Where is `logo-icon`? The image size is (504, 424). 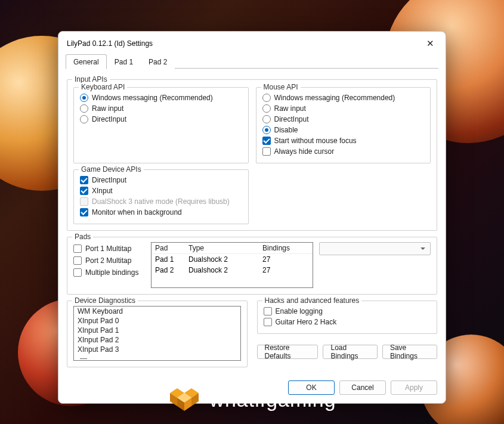 logo-icon is located at coordinates (184, 400).